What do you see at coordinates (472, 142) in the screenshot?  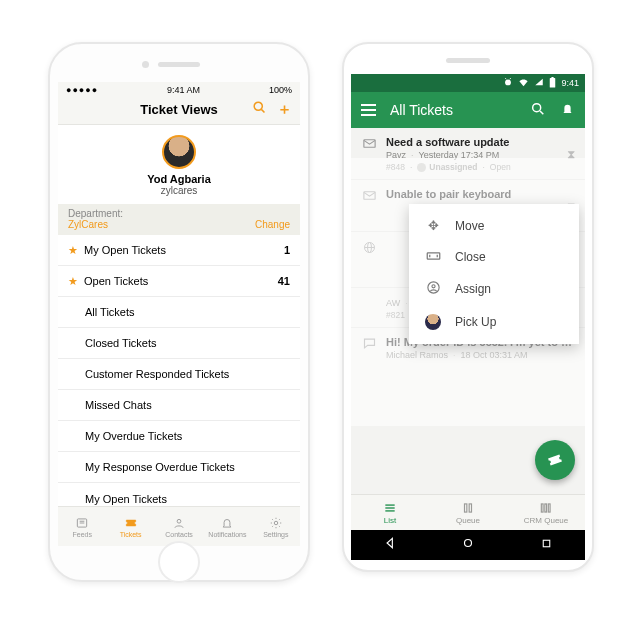 I see `ticket-subject: Need a software update` at bounding box center [472, 142].